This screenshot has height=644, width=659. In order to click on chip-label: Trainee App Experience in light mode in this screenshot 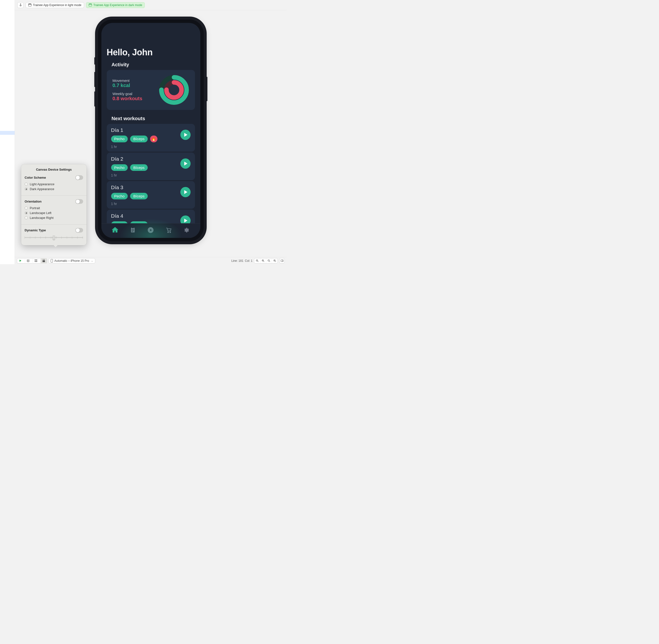, I will do `click(57, 5)`.